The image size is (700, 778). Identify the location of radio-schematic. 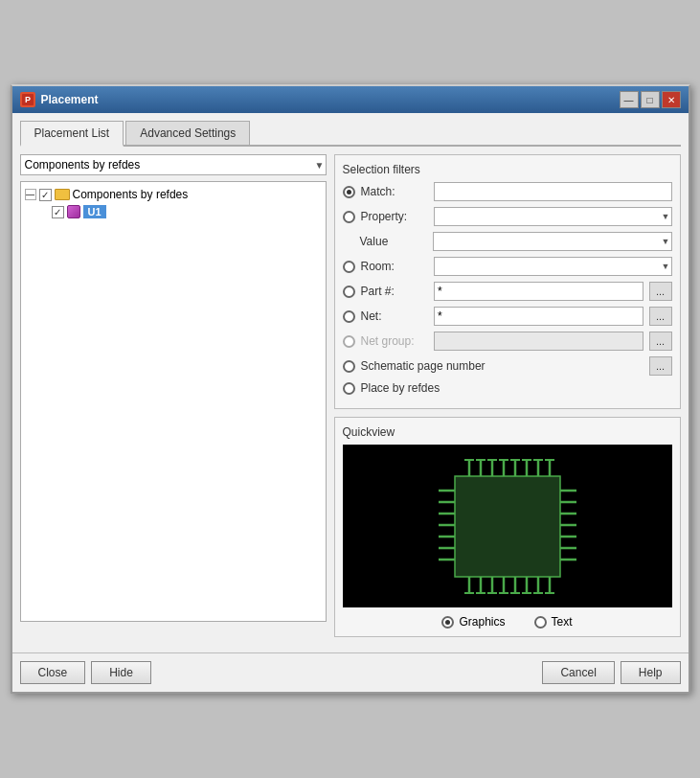
(349, 366).